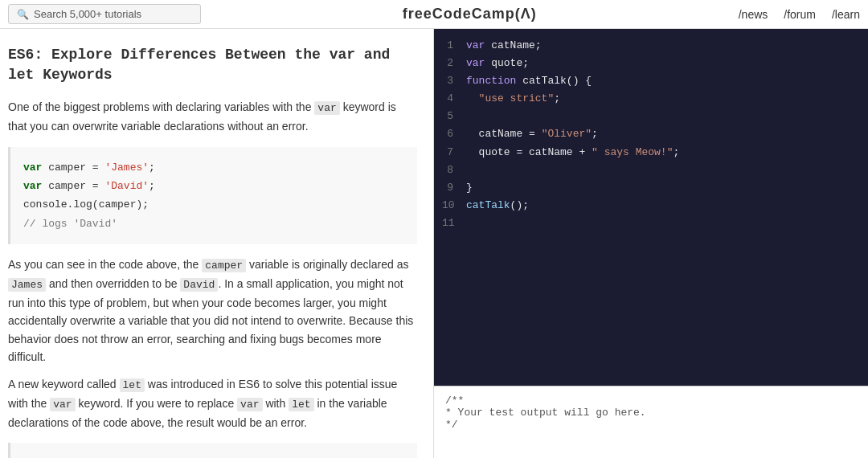 Image resolution: width=868 pixels, height=458 pixels. Describe the element at coordinates (199, 284) in the screenshot. I see `david-code: David` at that location.